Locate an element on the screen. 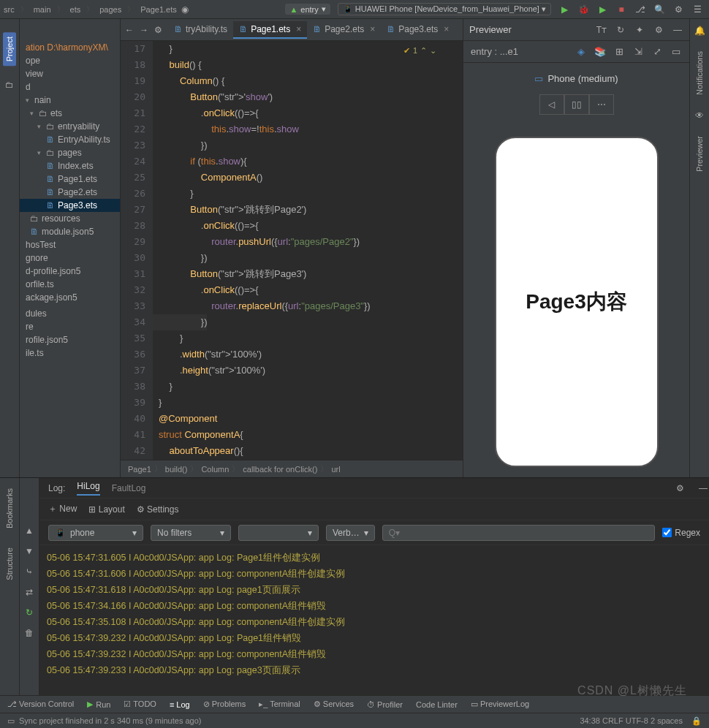 Image resolution: width=709 pixels, height=728 pixels. tree-item: hosTest is located at coordinates (70, 245).